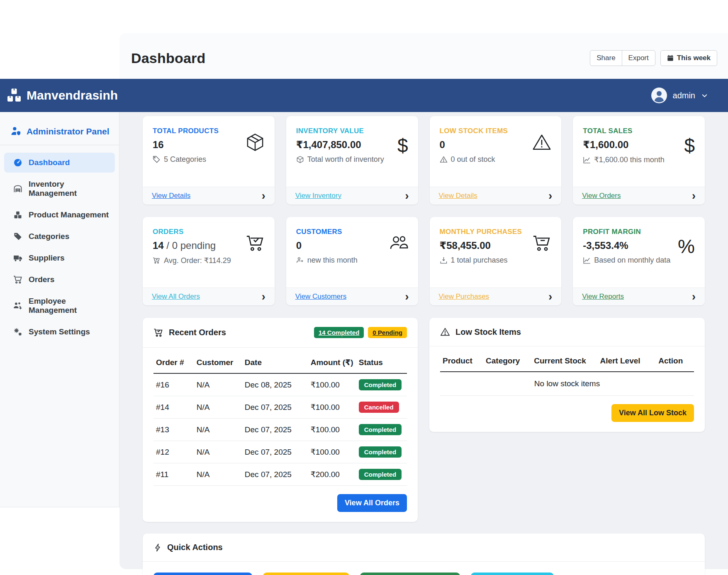  What do you see at coordinates (603, 297) in the screenshot?
I see `view-reports-link: View Reports` at bounding box center [603, 297].